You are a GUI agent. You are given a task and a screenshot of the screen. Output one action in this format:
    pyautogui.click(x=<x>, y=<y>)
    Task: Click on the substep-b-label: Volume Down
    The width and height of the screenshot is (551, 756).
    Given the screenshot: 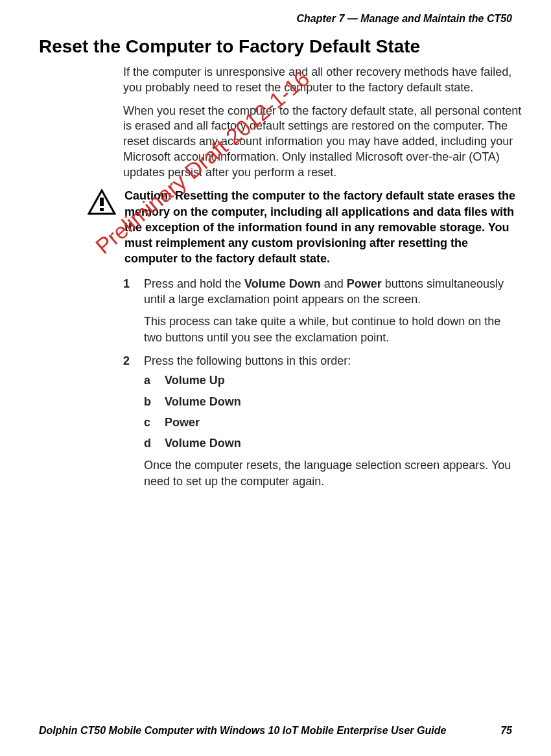 What is the action you would take?
    pyautogui.click(x=203, y=402)
    